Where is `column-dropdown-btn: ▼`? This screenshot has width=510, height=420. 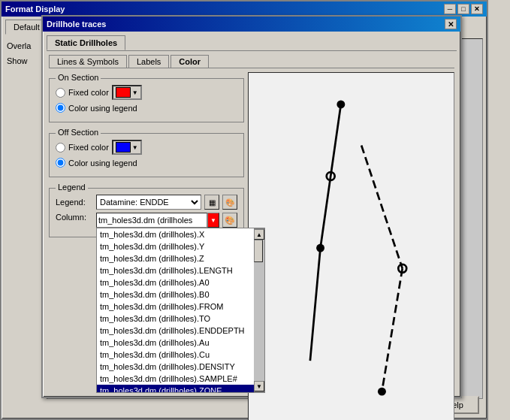
column-dropdown-btn: ▼ is located at coordinates (213, 220).